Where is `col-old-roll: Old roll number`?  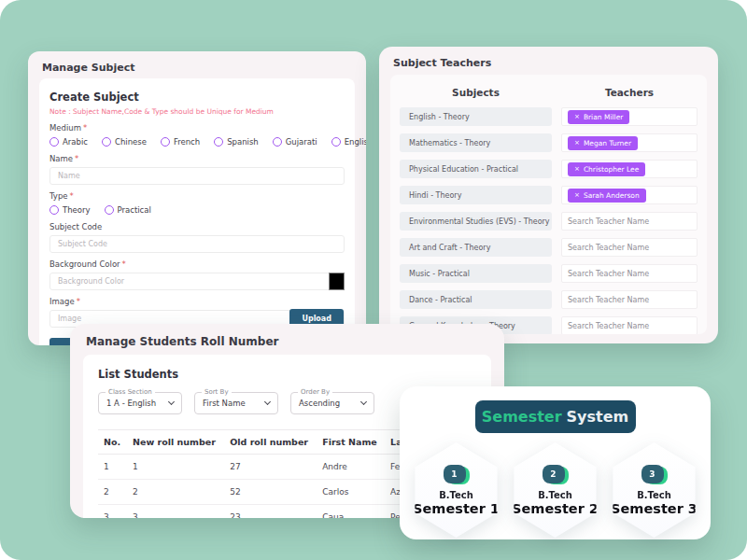 col-old-roll: Old roll number is located at coordinates (271, 442).